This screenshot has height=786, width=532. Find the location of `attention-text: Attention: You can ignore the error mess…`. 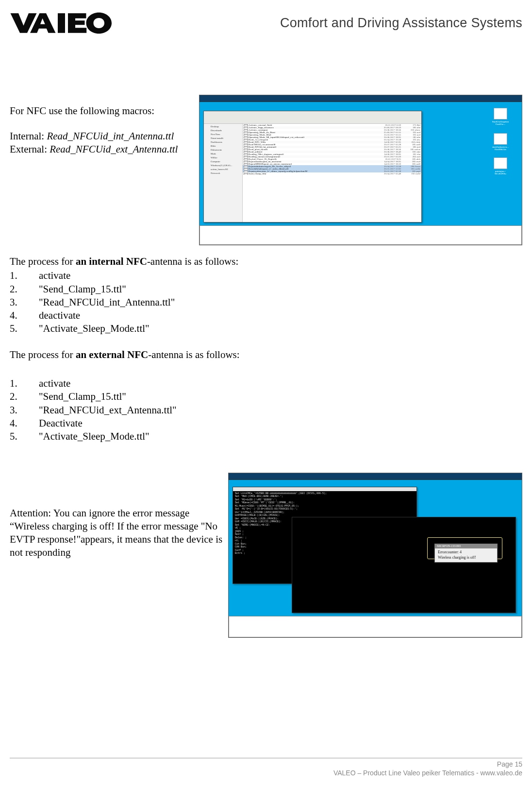

attention-text: Attention: You can ignore the error mess… is located at coordinates (116, 516).